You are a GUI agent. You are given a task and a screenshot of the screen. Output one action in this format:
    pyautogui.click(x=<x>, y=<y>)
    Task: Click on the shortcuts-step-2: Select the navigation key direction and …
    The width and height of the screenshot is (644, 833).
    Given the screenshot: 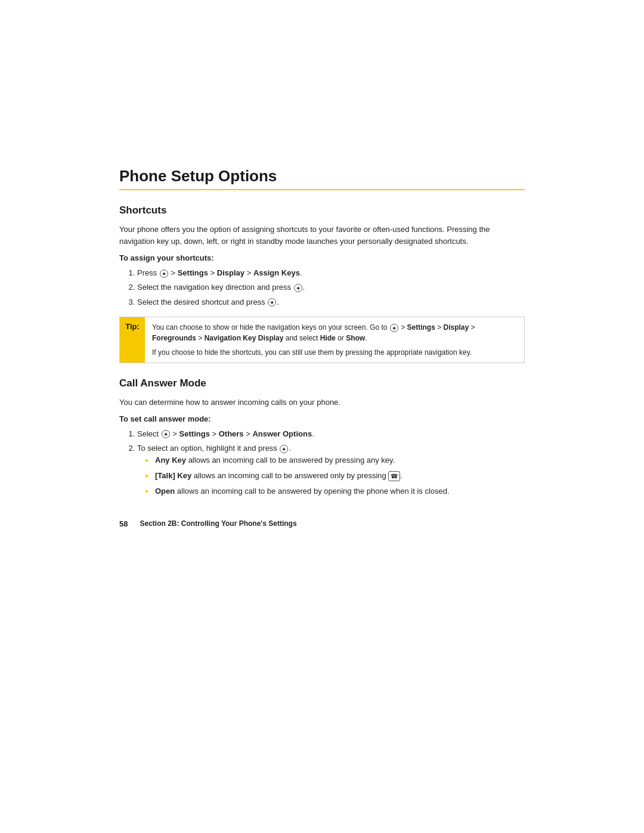 What is the action you would take?
    pyautogui.click(x=331, y=287)
    